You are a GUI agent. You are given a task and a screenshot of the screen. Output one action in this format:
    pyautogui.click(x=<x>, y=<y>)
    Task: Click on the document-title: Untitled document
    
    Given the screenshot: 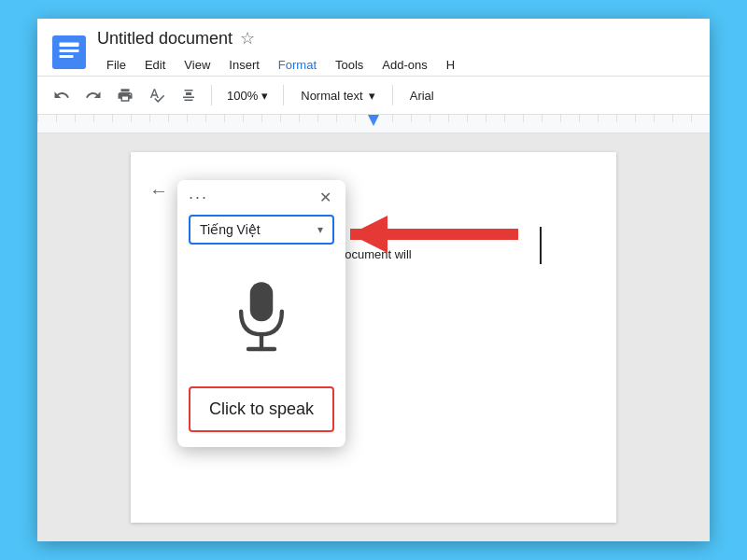 What is the action you would take?
    pyautogui.click(x=164, y=39)
    